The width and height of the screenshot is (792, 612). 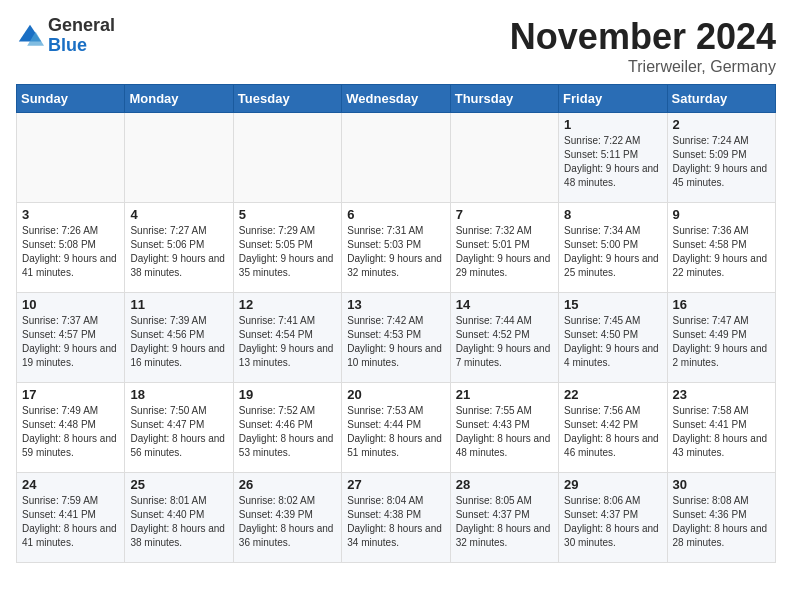 What do you see at coordinates (721, 248) in the screenshot?
I see `calendar-cell: 9Sunrise: 7:36 AM Sunset: 4:58 PM Daylig…` at bounding box center [721, 248].